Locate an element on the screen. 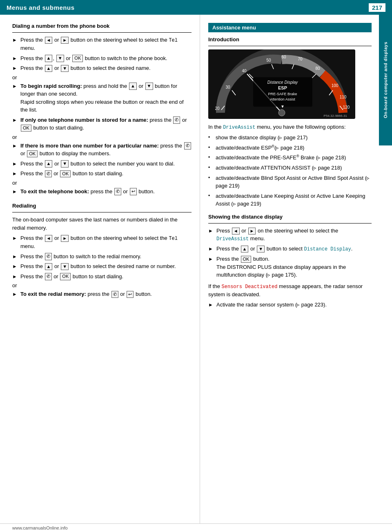  svg-text: 120 is located at coordinates (346, 107).